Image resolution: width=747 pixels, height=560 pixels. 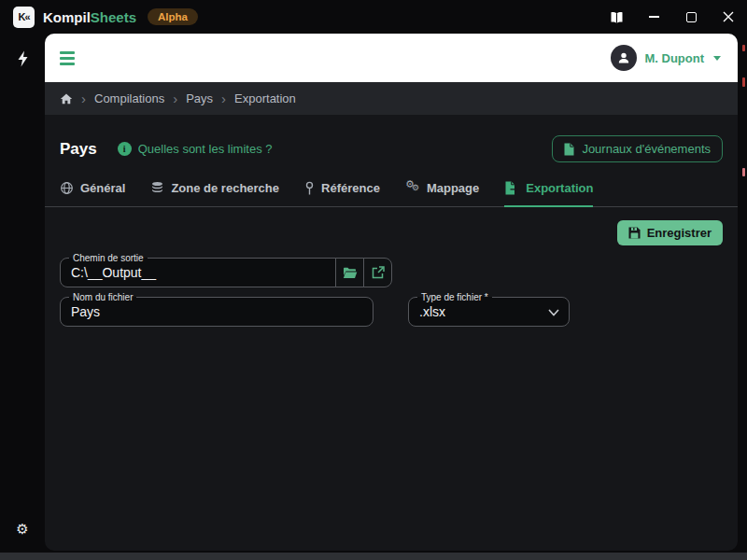 I want to click on page-title-row: Pays Quelles sont les limites ? Journaux…, so click(x=391, y=149).